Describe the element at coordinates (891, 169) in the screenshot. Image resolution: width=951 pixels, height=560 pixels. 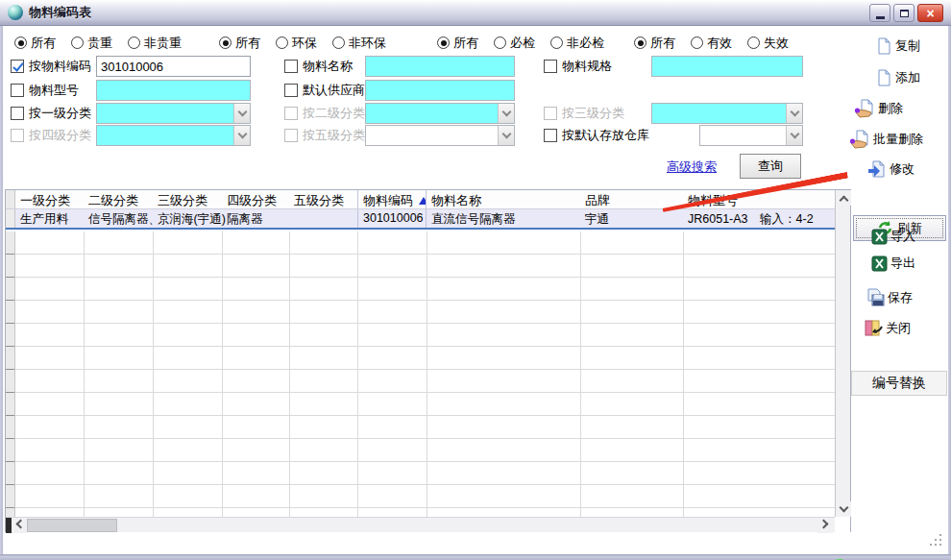
I see `modify-button: 修改` at that location.